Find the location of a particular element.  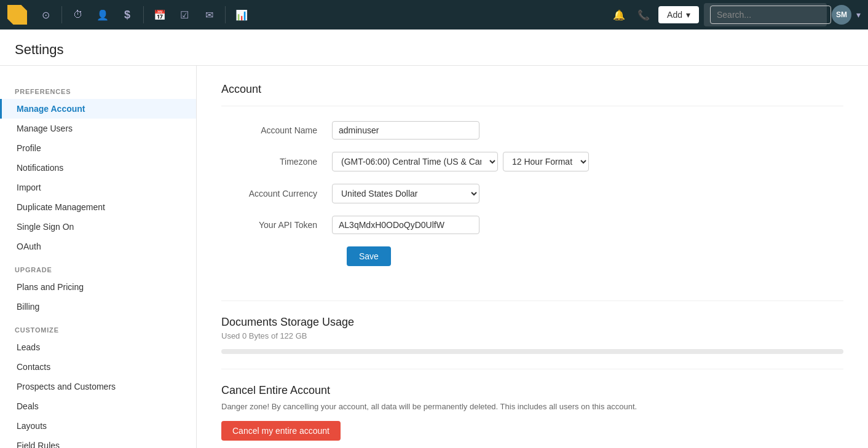

dollar-icon: $ is located at coordinates (127, 15).